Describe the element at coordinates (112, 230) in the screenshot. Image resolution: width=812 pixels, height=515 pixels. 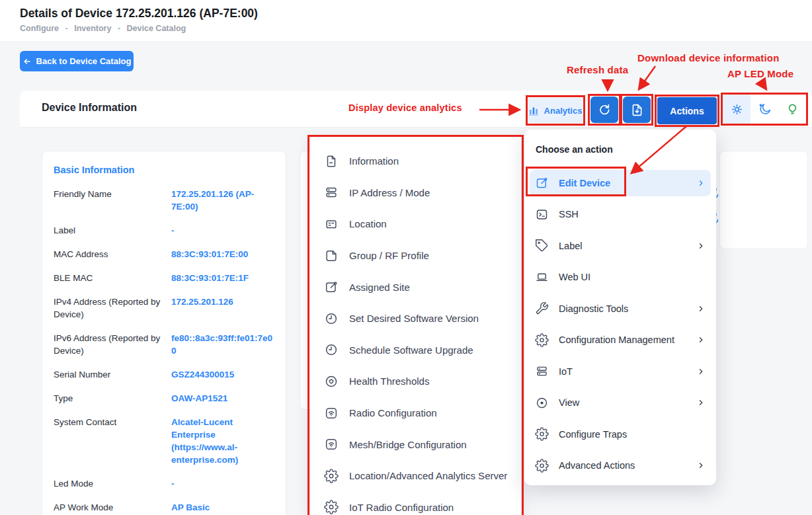
I see `info-label: Label` at that location.